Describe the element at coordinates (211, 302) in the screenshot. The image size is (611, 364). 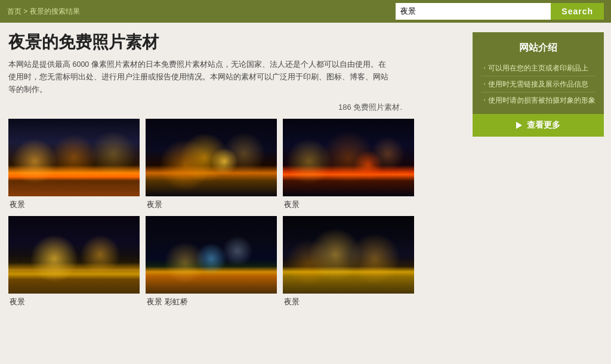
I see `photo-label: 夜景 彩虹桥` at that location.